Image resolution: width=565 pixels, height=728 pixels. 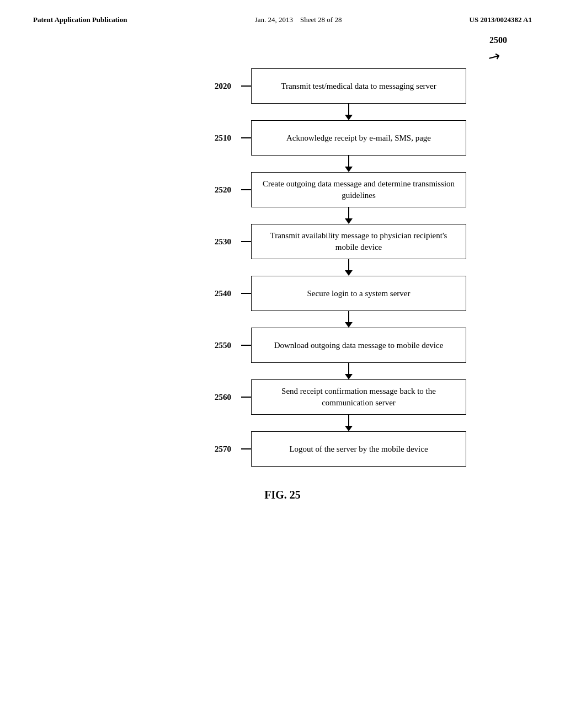 What do you see at coordinates (329, 86) in the screenshot?
I see `step-2020: 2020Transmit test/medical data to messag…` at bounding box center [329, 86].